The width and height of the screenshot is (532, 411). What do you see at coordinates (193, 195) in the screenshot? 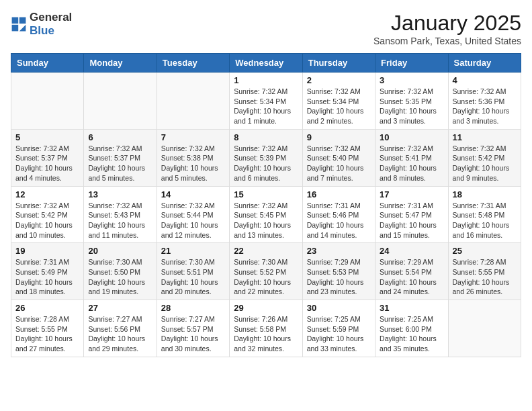
I see `day-number: 14` at bounding box center [193, 195].